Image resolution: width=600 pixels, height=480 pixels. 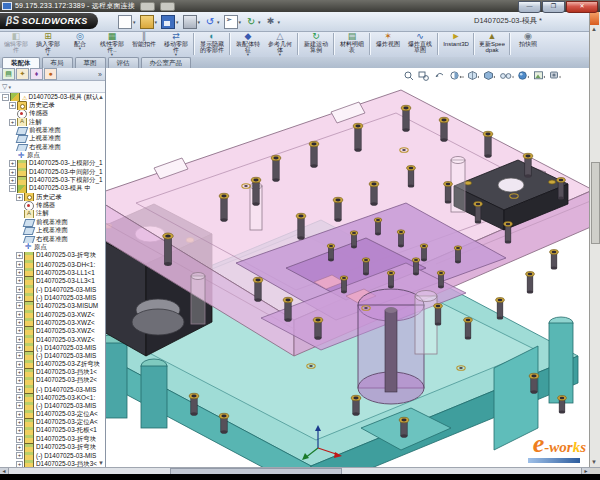 I want to click on configuration-manager-tab-icon: ♦, so click(x=36, y=74).